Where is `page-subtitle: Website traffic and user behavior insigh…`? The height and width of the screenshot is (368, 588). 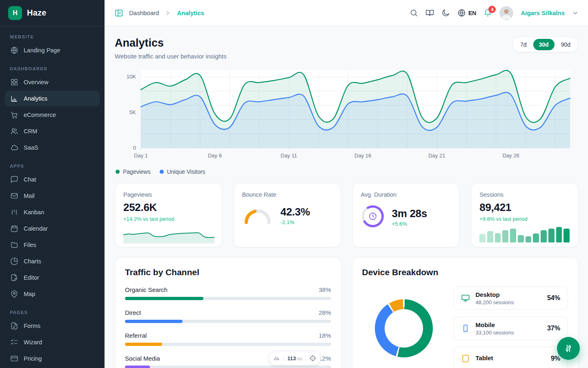
page-subtitle: Website traffic and user behavior insigh… is located at coordinates (171, 56).